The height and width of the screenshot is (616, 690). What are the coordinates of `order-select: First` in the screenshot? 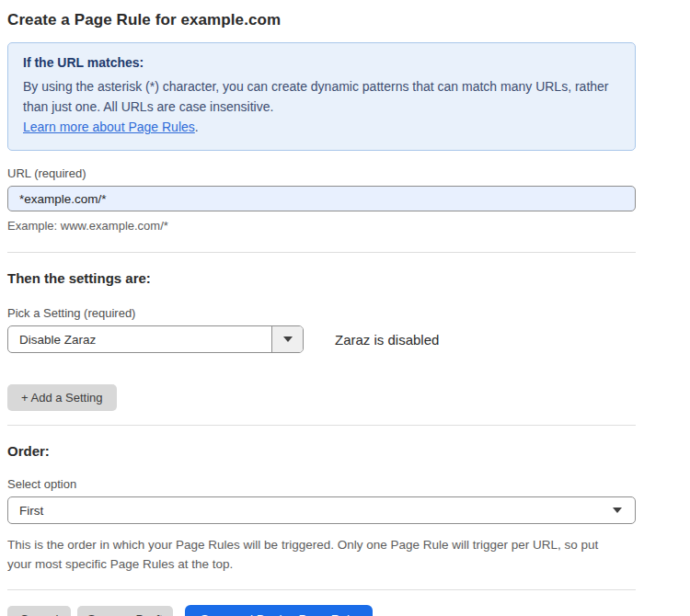 It's located at (322, 510).